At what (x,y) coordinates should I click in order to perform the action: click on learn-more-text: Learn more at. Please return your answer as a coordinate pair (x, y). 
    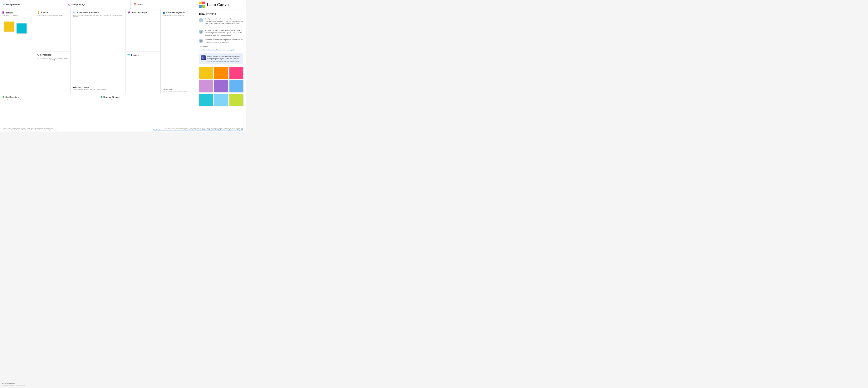
    Looking at the image, I should click on (221, 47).